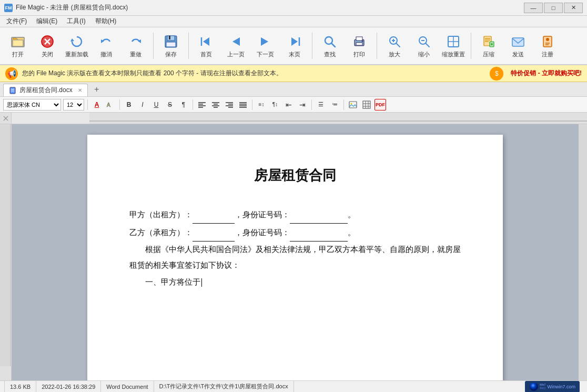 This screenshot has width=587, height=392. Describe the element at coordinates (294, 46) in the screenshot. I see `toolbar: 打开 关闭 重新加载` at that location.